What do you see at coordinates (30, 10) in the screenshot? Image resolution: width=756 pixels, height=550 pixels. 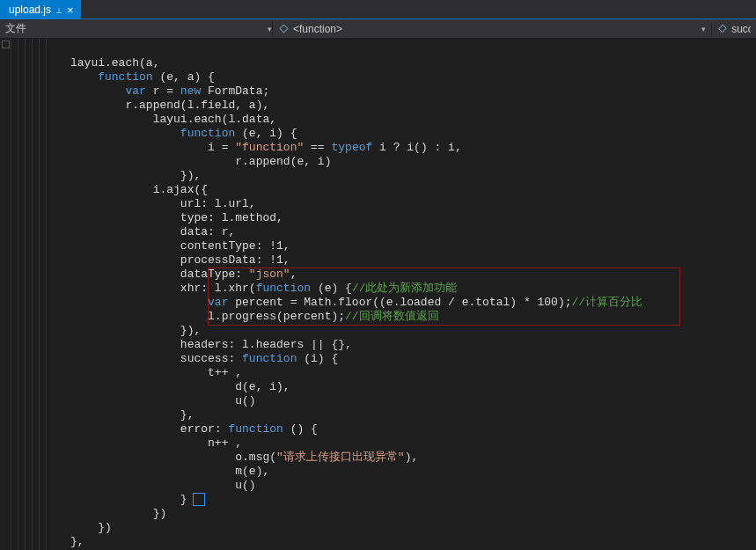 I see `tab-filename: upload.js` at bounding box center [30, 10].